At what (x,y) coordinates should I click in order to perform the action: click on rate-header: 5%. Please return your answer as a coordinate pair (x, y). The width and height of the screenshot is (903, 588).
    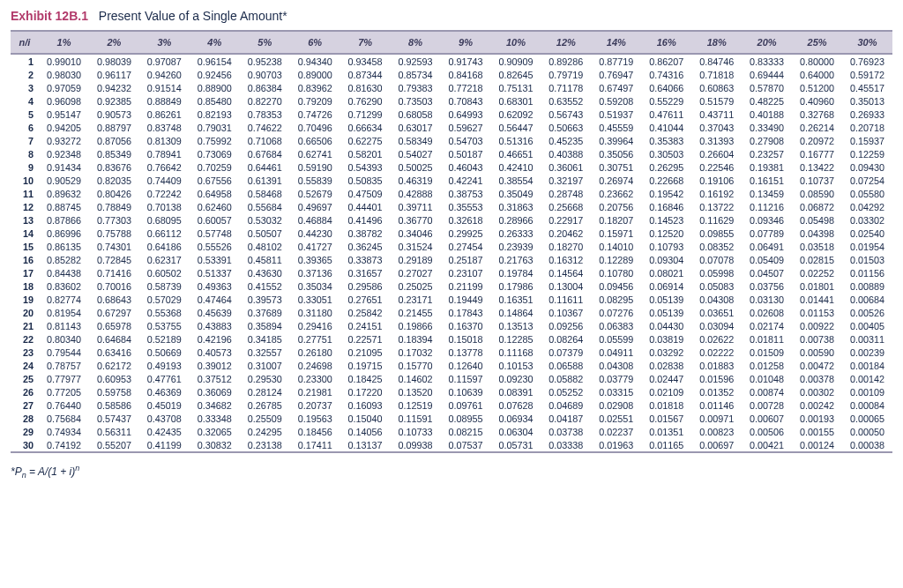
    Looking at the image, I should click on (265, 42).